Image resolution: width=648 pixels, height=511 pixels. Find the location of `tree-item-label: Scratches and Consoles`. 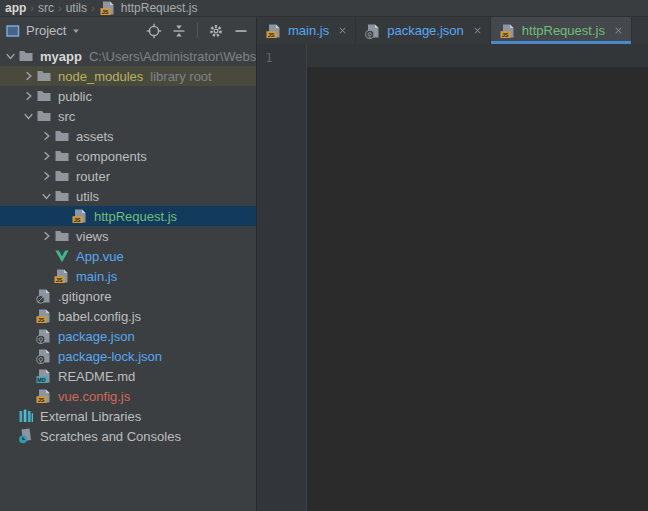

tree-item-label: Scratches and Consoles is located at coordinates (110, 436).